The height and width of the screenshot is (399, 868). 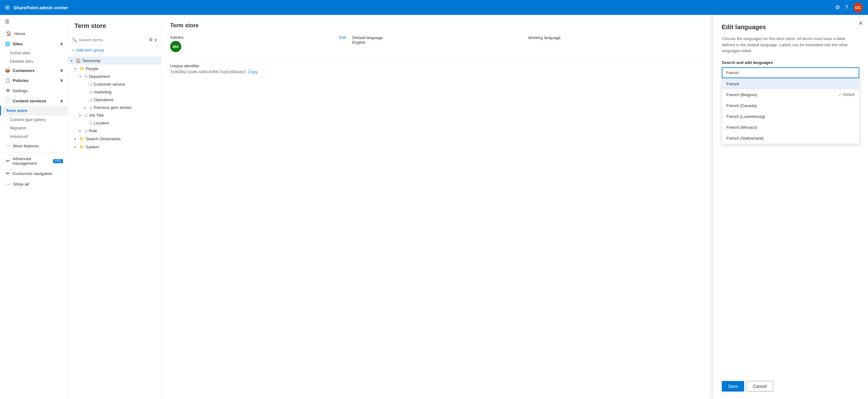 I want to click on tree-container: ▾ 🏠 Taxonomy ⋯ ▾ 📁 People ⋯ ▾ ◇ Departme…, so click(x=115, y=227).